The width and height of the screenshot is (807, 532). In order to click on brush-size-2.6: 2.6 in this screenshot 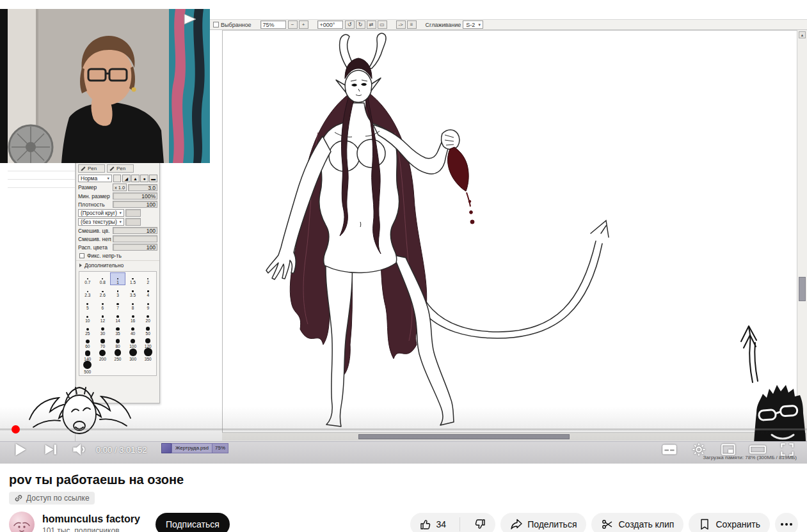, I will do `click(103, 292)`.